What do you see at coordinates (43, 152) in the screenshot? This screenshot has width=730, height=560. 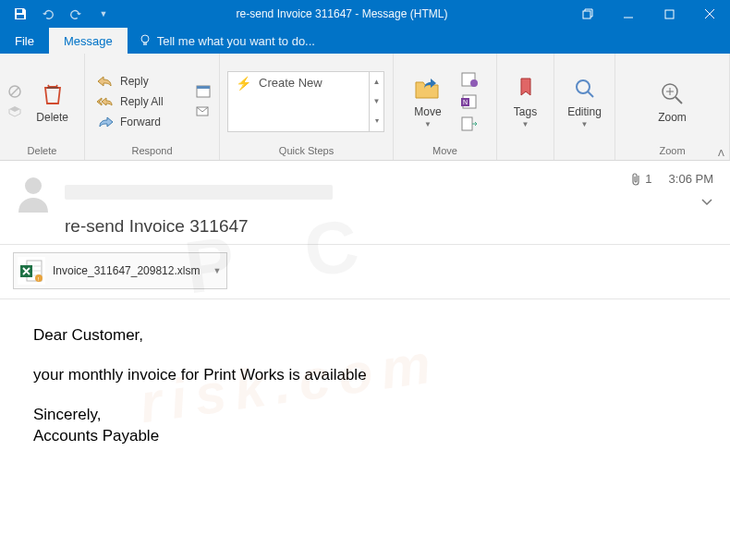 I see `group-label-delete: Delete` at bounding box center [43, 152].